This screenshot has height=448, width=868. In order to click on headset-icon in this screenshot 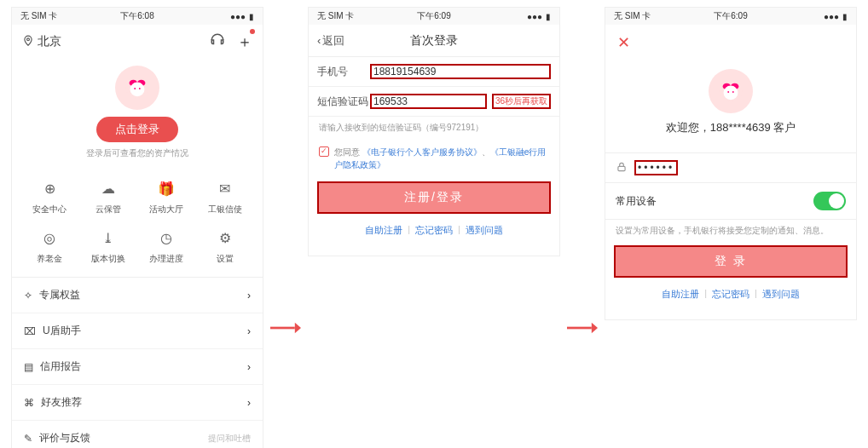, I will do `click(217, 43)`.